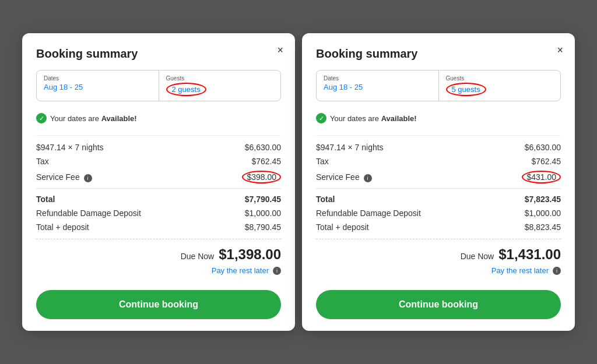  Describe the element at coordinates (368, 213) in the screenshot. I see `deposit-label-2: Refundable Damage Deposit` at that location.